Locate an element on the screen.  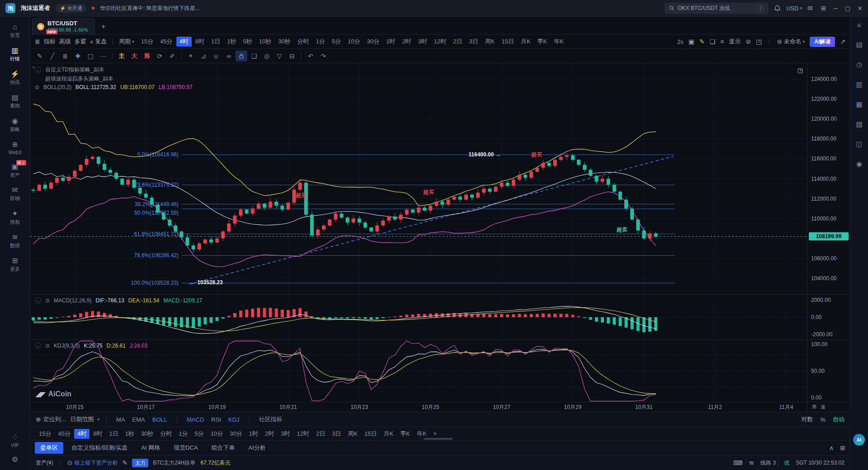
depth-panel-icon: ▦ is located at coordinates (859, 104).